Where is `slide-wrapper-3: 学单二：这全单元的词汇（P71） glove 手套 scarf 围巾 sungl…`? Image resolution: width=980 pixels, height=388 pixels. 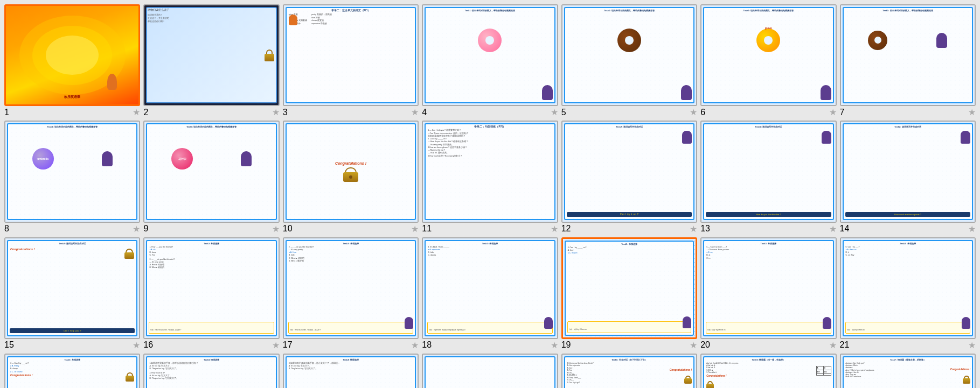 slide-wrapper-3: 学单二：这全单元的词汇（P71） glove 手套 scarf 围巾 sungl… is located at coordinates (351, 61).